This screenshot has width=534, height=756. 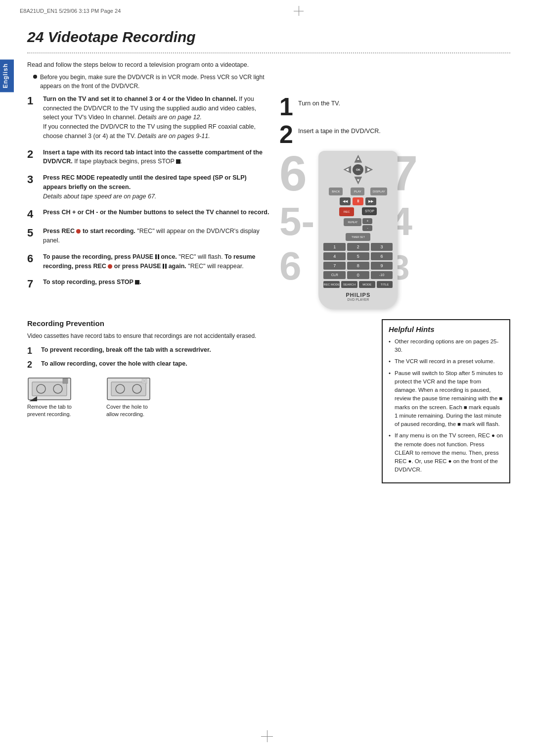 I want to click on step-7-bold: To stop recording, press STOP ., so click(x=92, y=282).